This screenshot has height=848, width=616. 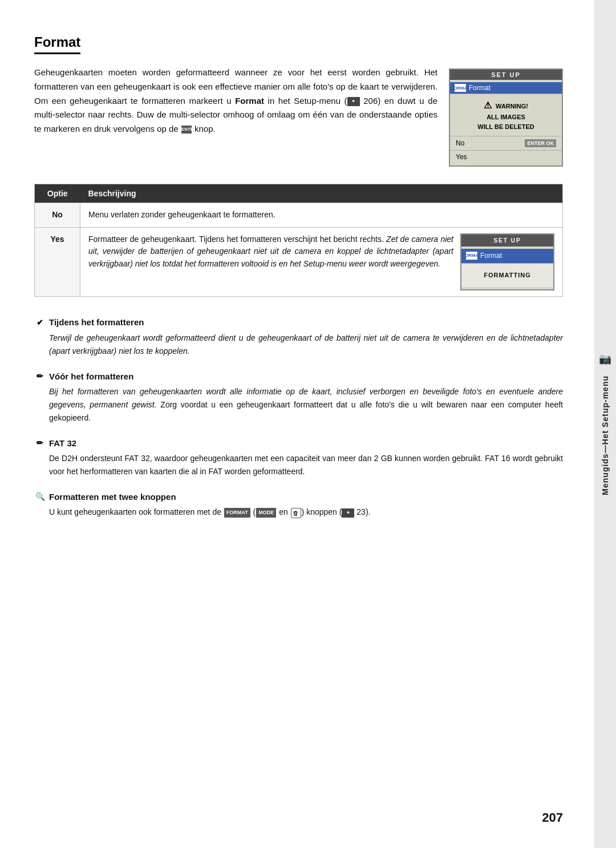 I want to click on yes-text: Formatteer de geheugenkaart. Tijdens het…, so click(x=271, y=252).